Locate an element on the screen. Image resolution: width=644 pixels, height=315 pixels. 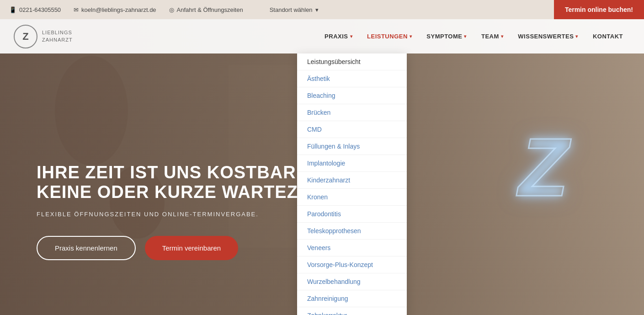
nav-item-wissenswertes: WISSENSWERTES ▾ is located at coordinates (548, 37).